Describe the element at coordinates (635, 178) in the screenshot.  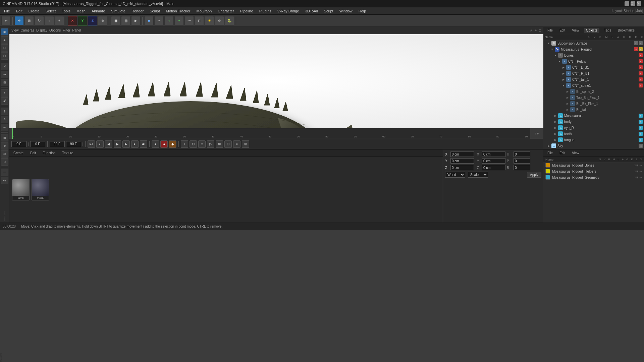
I see `mat-prop-7: □` at that location.